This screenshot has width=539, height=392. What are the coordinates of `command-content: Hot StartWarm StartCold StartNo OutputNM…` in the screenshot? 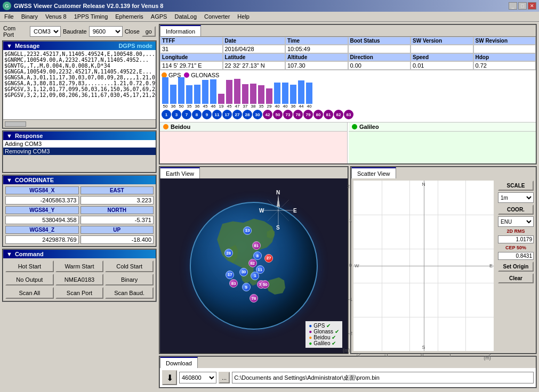 It's located at (79, 280).